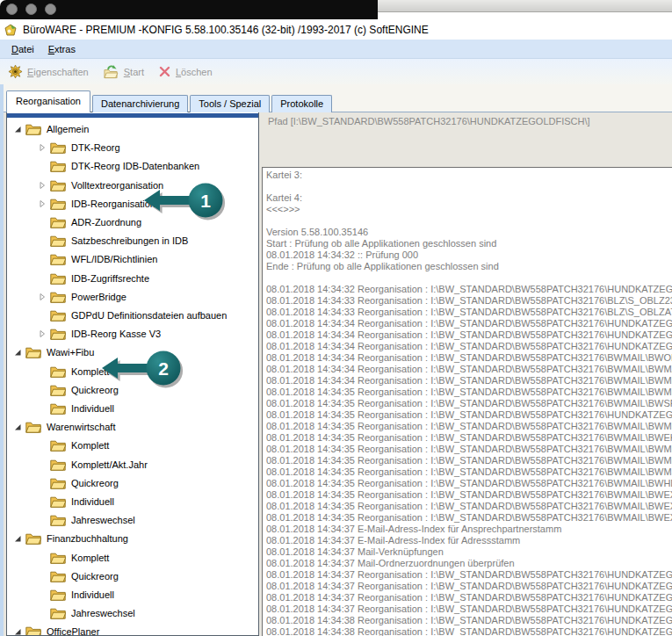 Image resolution: width=672 pixels, height=636 pixels. Describe the element at coordinates (133, 465) in the screenshot. I see `tree-item-komplett-akt-jahr: Komplett/Akt.Jahr` at that location.